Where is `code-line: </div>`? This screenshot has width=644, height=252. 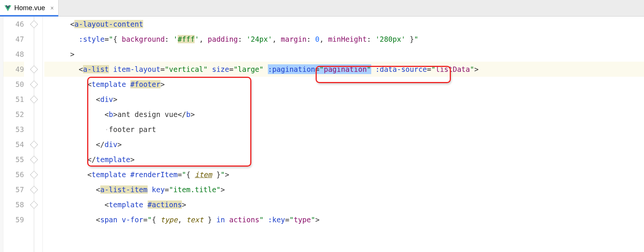
code-line: </div> is located at coordinates (344, 144).